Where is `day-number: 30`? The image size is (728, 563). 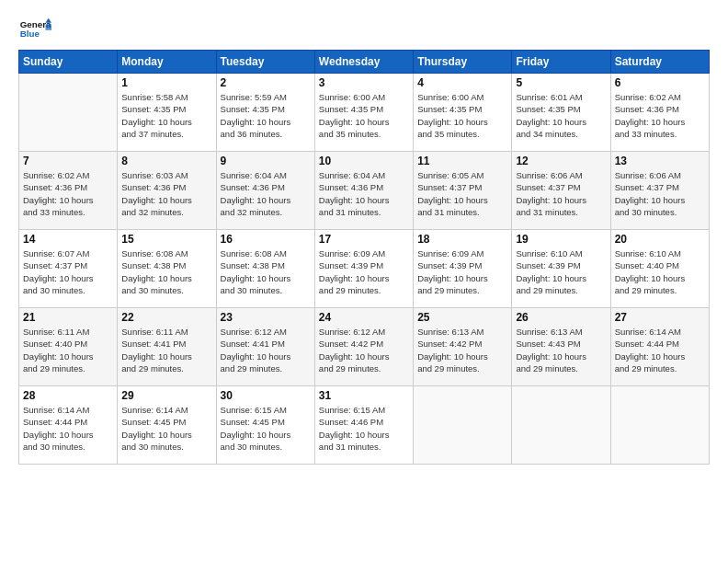 day-number: 30 is located at coordinates (266, 396).